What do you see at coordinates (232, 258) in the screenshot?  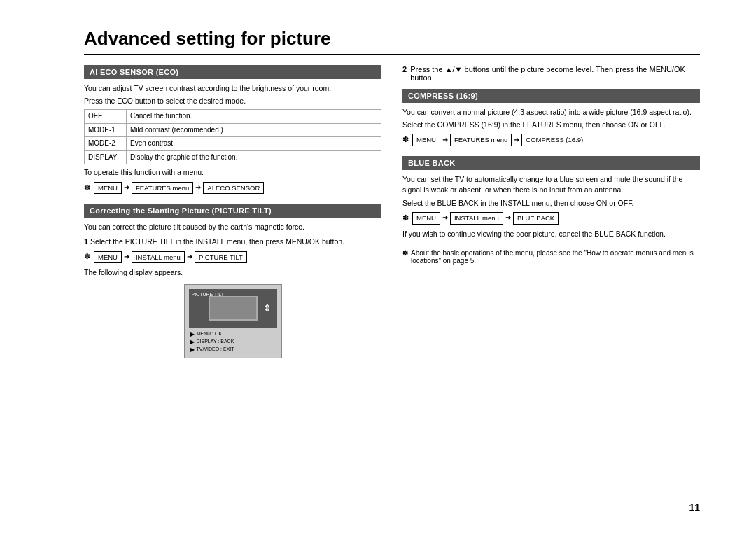 I see `picture-tilt-menu-path: ✽ MENU ➜ INSTALL menu ➜ PICTURE TILT` at bounding box center [232, 258].